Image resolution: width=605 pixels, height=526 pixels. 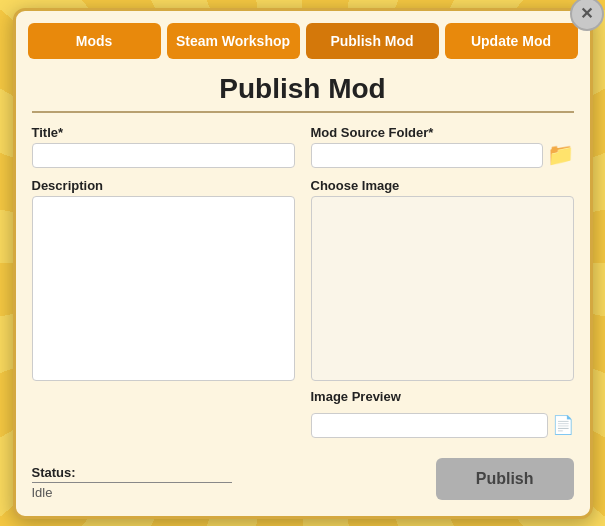 I want to click on title-input, so click(x=164, y=156).